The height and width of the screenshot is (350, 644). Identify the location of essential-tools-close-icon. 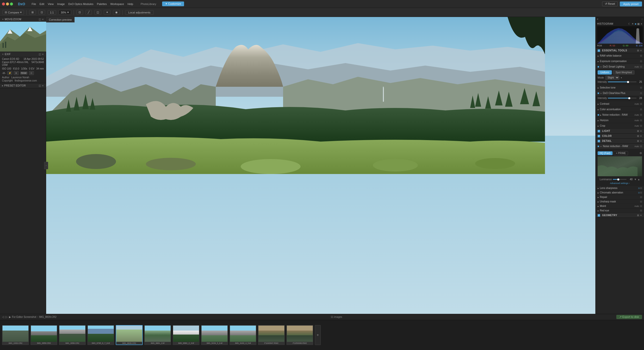
(641, 50).